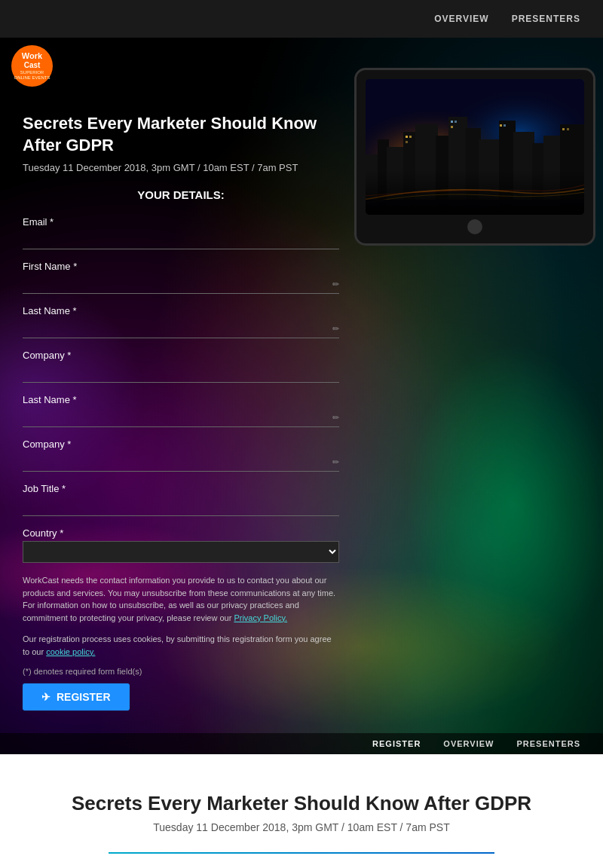  What do you see at coordinates (396, 744) in the screenshot?
I see `second-nav-register: REGISTER` at bounding box center [396, 744].